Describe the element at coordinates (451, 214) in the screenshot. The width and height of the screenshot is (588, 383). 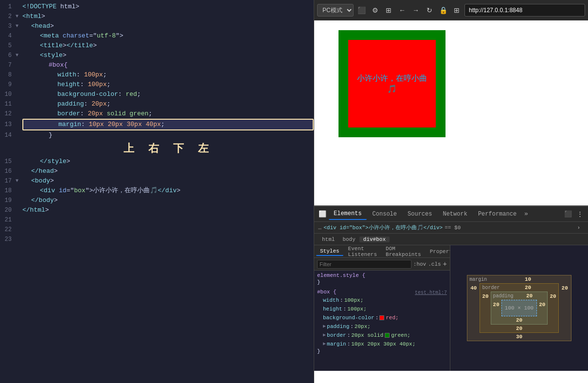
I see `devtools-toolbar: ⬜ Elements Console Sources Network Perfo…` at that location.